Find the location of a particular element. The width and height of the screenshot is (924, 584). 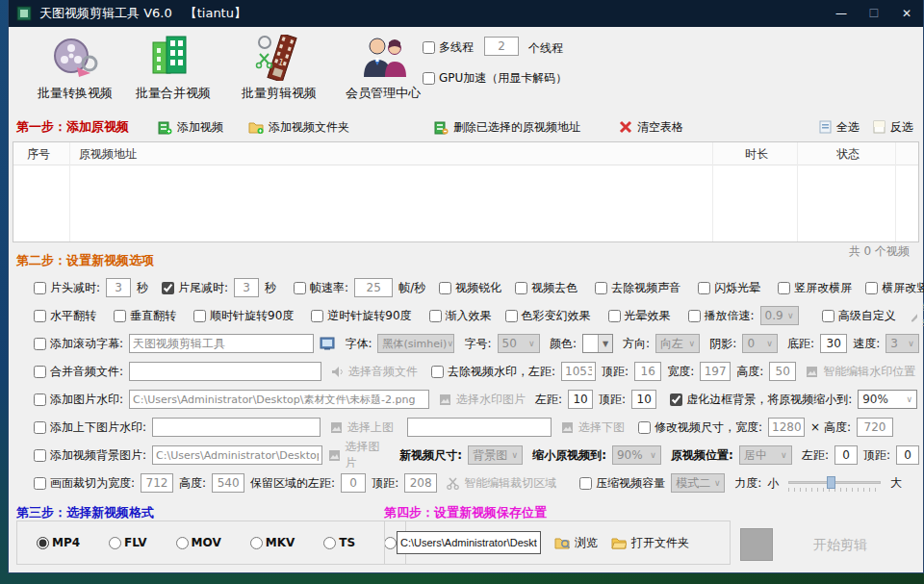

gpu-checkbox: GPU加速（用显卡解码） is located at coordinates (495, 79).